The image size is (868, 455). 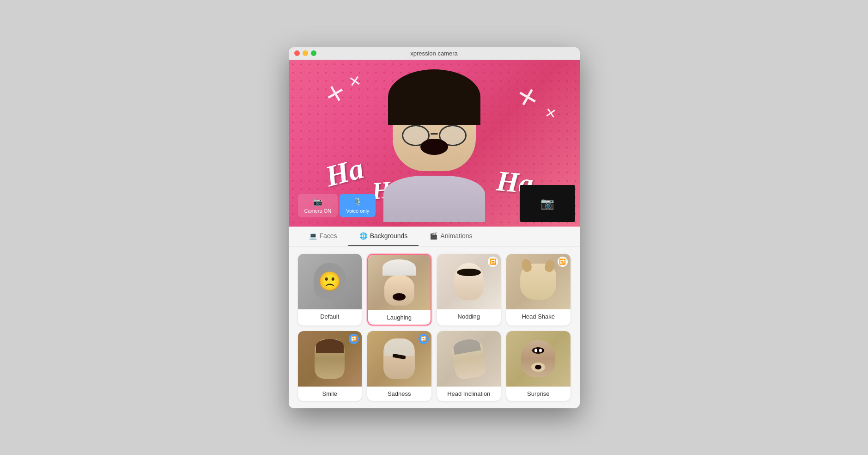 What do you see at coordinates (399, 290) in the screenshot?
I see `bach-face` at bounding box center [399, 290].